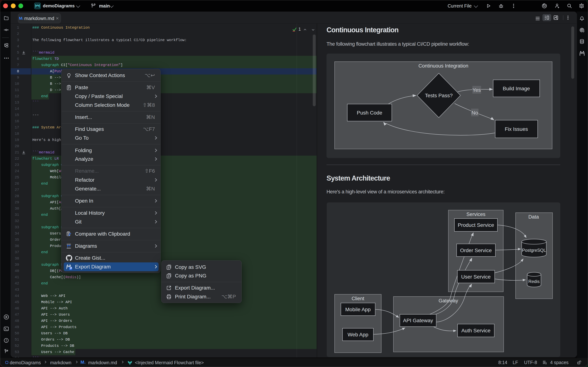 The height and width of the screenshot is (367, 588). Describe the element at coordinates (370, 113) in the screenshot. I see `svg-text: Push Code` at that location.